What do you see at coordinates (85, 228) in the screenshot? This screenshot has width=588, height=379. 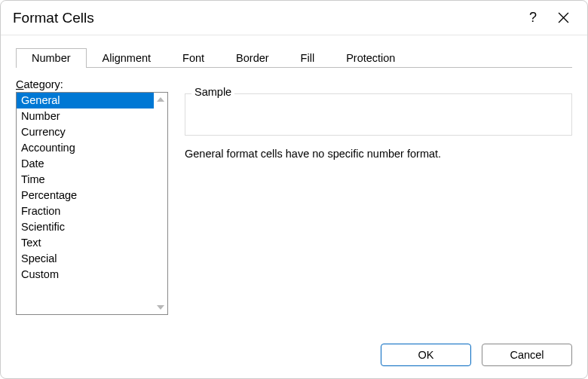 I see `list-item: Scientific` at bounding box center [85, 228].